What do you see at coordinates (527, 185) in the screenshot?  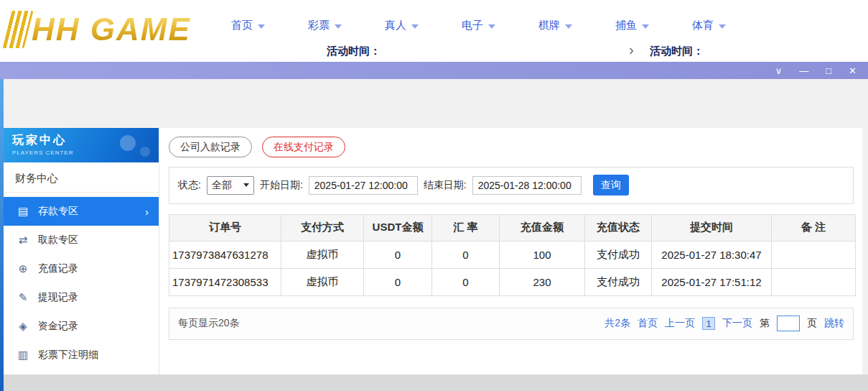 I see `end-date-input` at bounding box center [527, 185].